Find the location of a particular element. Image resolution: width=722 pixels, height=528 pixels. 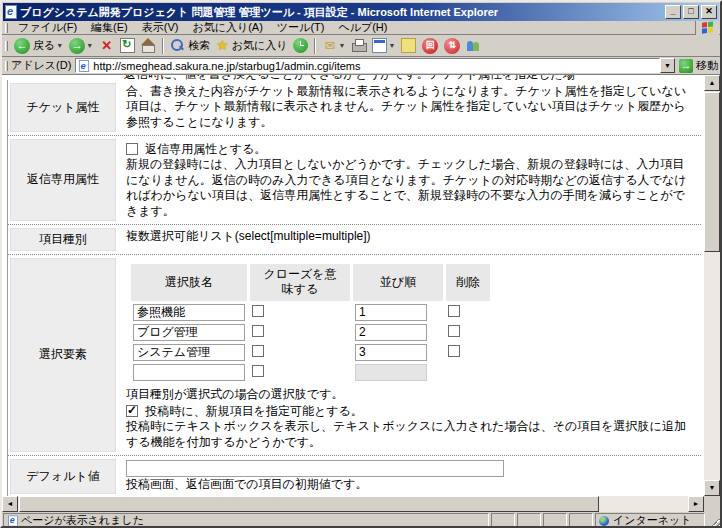

refresh-icon is located at coordinates (128, 46).